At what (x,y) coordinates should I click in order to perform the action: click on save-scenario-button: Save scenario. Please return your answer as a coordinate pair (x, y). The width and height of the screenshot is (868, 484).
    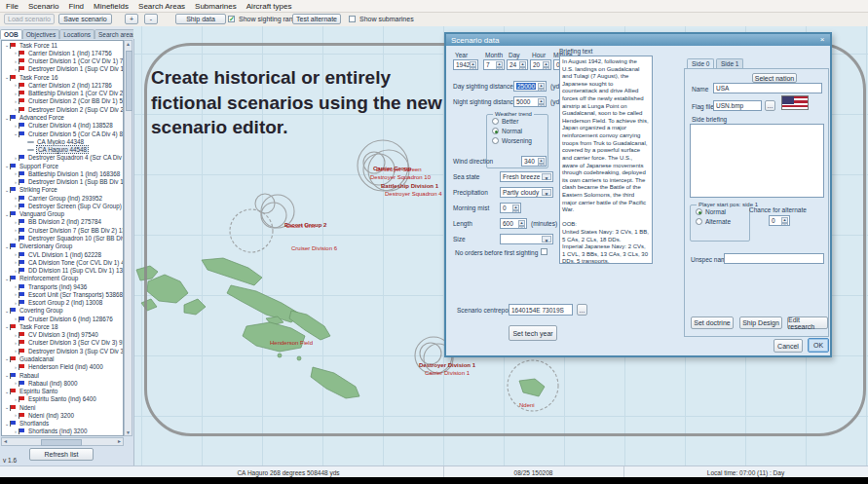
    Looking at the image, I should click on (86, 19).